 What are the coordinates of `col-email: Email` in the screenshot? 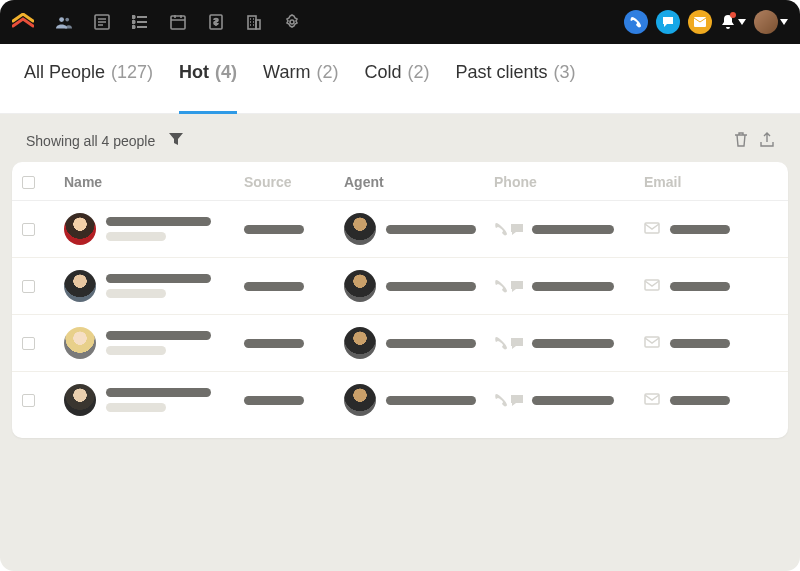 It's located at (699, 182).